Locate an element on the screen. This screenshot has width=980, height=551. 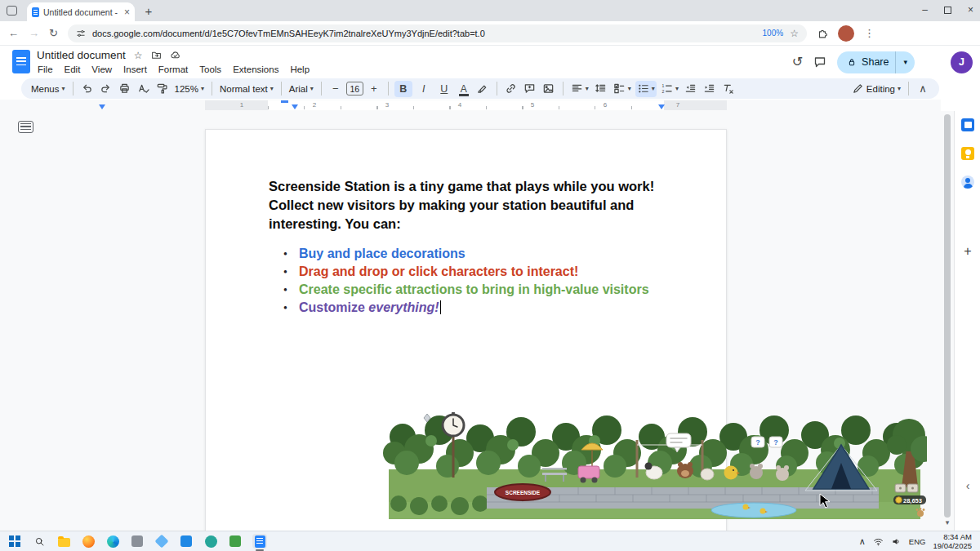
heading-line: interesting. You can: is located at coordinates (475, 224).